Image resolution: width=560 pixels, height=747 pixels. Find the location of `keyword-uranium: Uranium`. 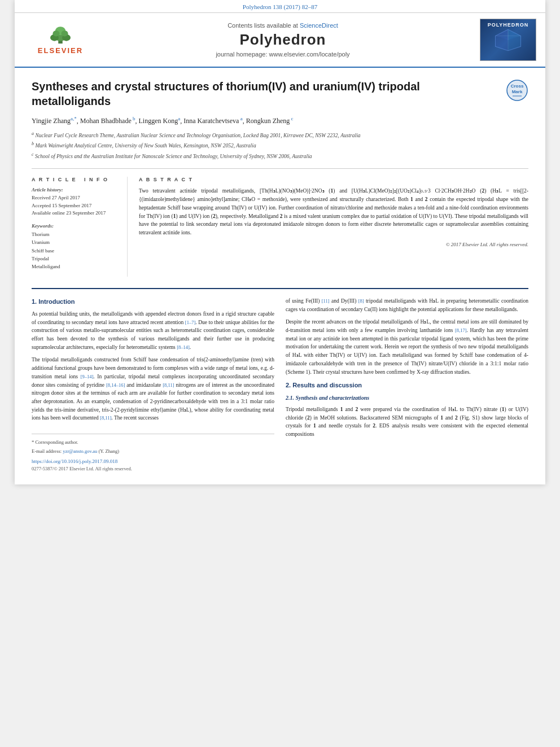

keyword-uranium: Uranium is located at coordinates (76, 242).